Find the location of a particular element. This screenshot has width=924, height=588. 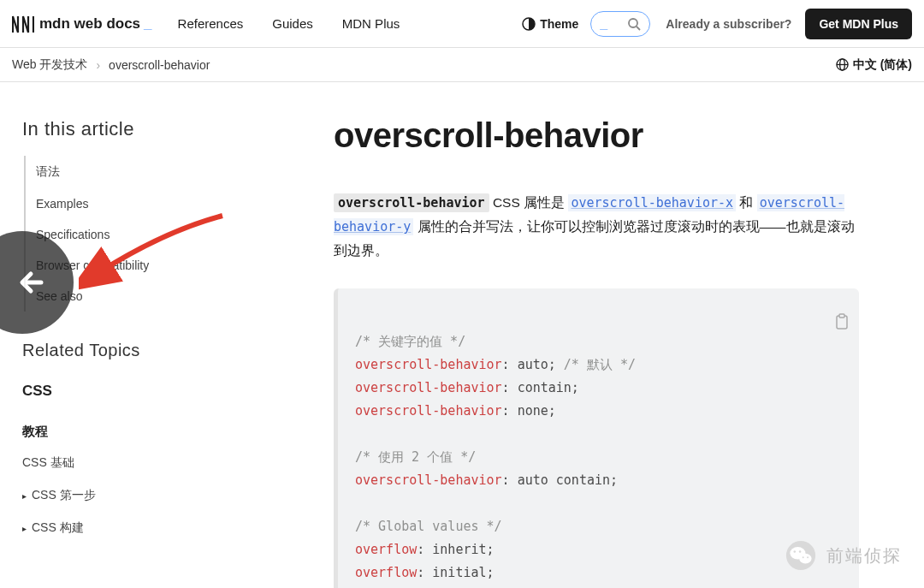

search-input: _ is located at coordinates (620, 24).